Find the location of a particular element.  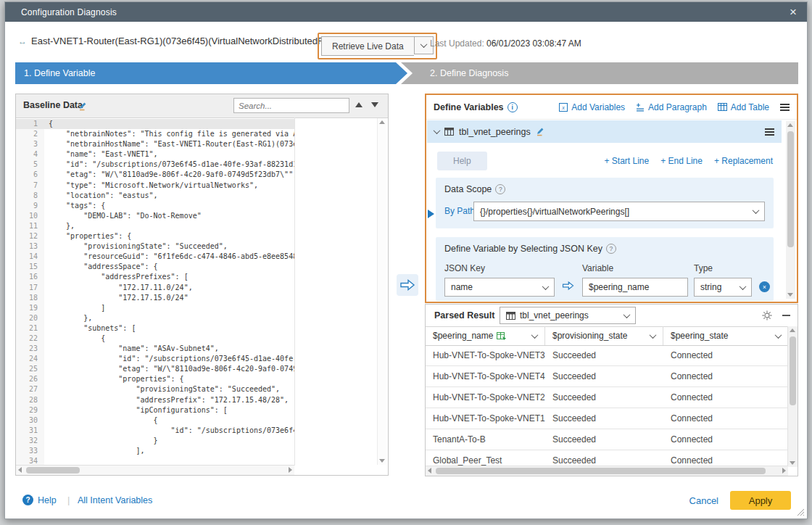

collapse-icon is located at coordinates (786, 315).